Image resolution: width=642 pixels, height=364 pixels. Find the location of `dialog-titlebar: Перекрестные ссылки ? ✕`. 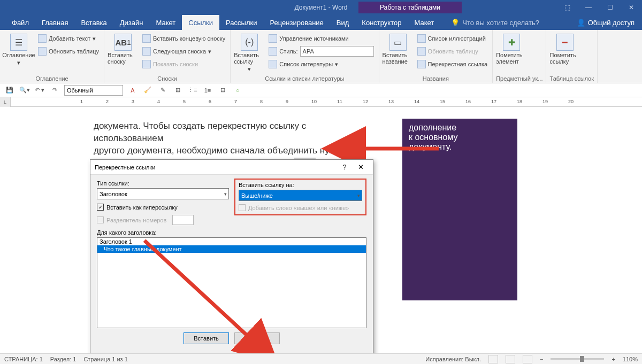

dialog-titlebar: Перекрестные ссылки ? ✕ is located at coordinates (232, 167).